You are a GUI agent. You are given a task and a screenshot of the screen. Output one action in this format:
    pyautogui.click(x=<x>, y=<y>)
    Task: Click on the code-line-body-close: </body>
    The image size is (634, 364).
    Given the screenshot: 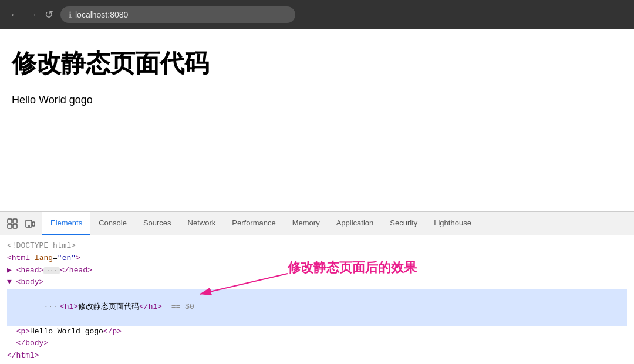 What is the action you would take?
    pyautogui.click(x=317, y=344)
    